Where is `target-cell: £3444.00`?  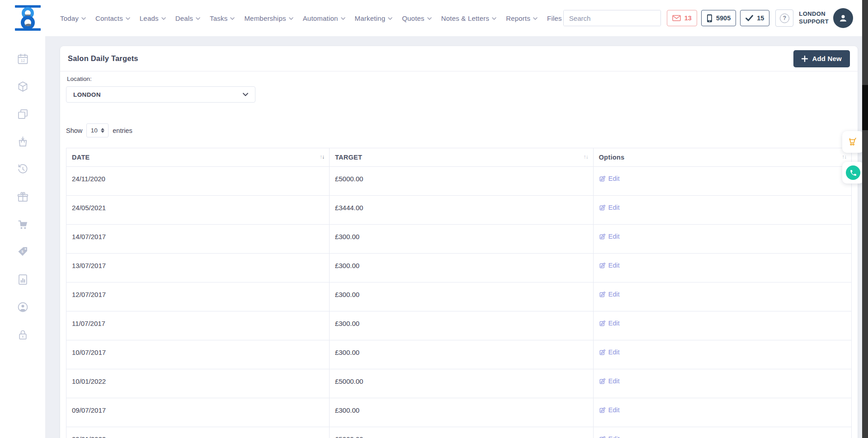 target-cell: £3444.00 is located at coordinates (461, 210).